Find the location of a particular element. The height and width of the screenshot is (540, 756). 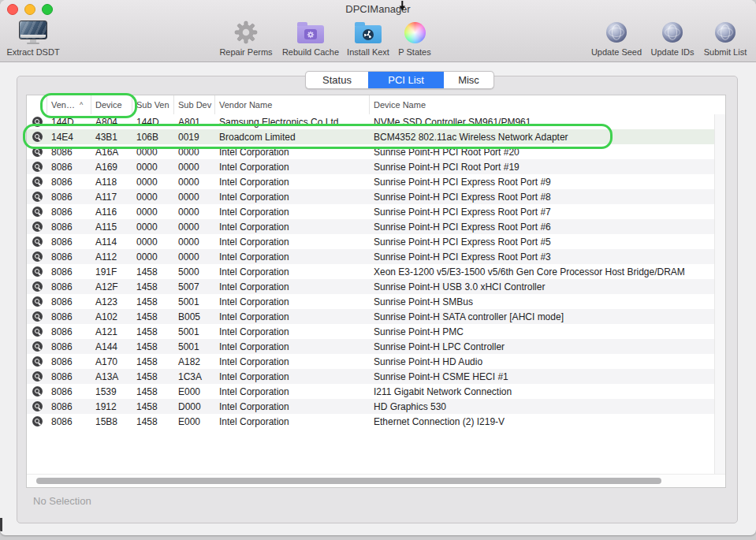

table-row: 8086A13A14581C3AIntel CorporationSunrise… is located at coordinates (376, 377).